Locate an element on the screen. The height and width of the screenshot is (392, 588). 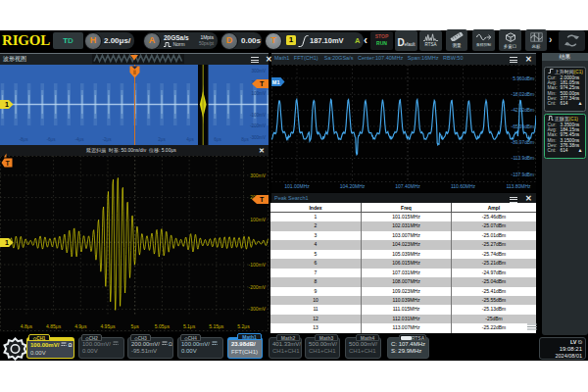
svg-text: -2μs is located at coordinates (107, 139).